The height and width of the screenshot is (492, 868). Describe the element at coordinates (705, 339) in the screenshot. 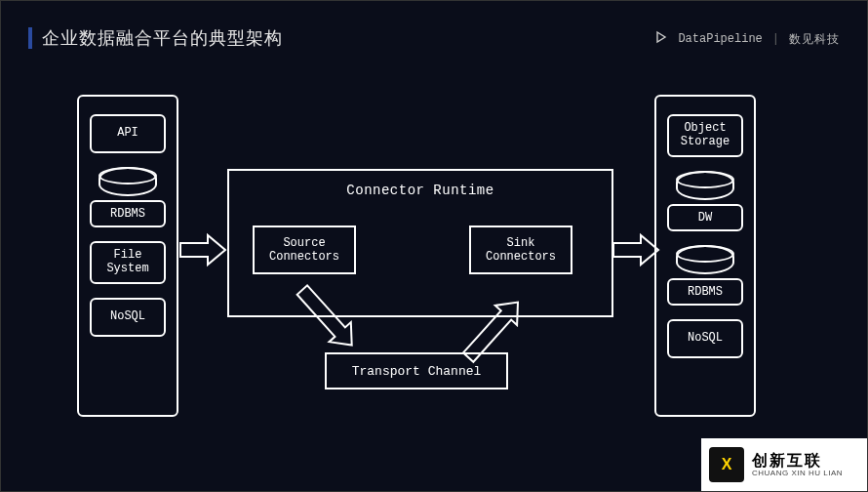

I see `sink-nosql: NoSQL` at that location.